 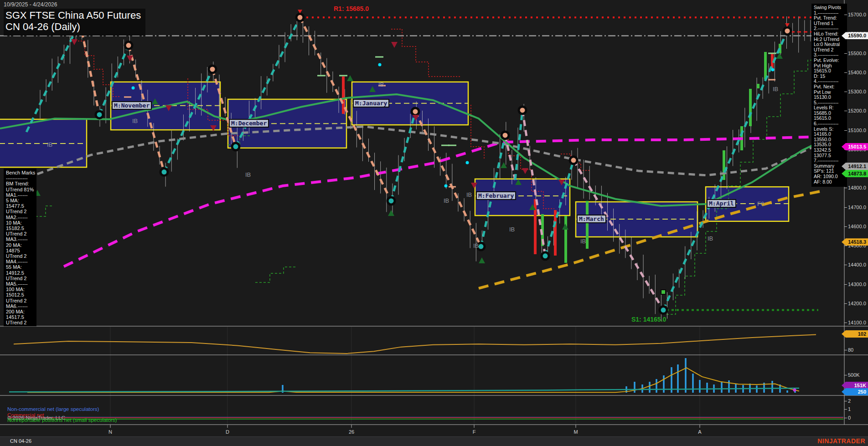 I want to click on price-tick-label: 15200.0, so click(x=857, y=111).